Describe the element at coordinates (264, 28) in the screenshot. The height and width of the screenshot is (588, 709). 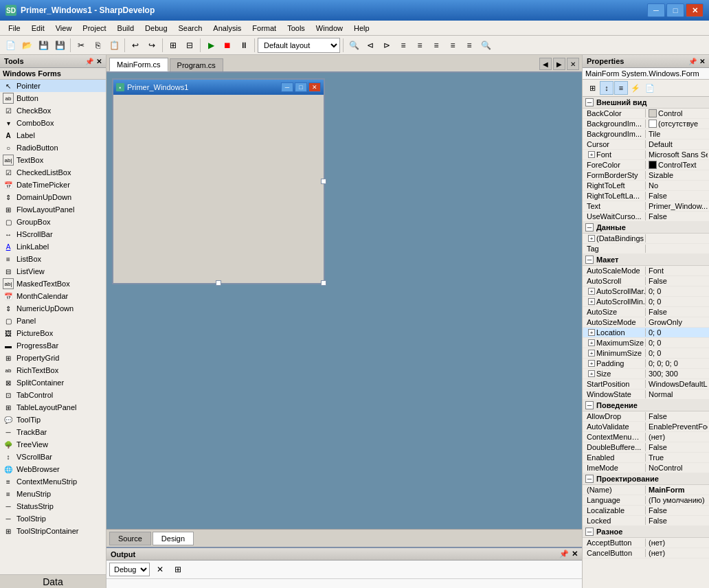
I see `menu-format: Format` at that location.